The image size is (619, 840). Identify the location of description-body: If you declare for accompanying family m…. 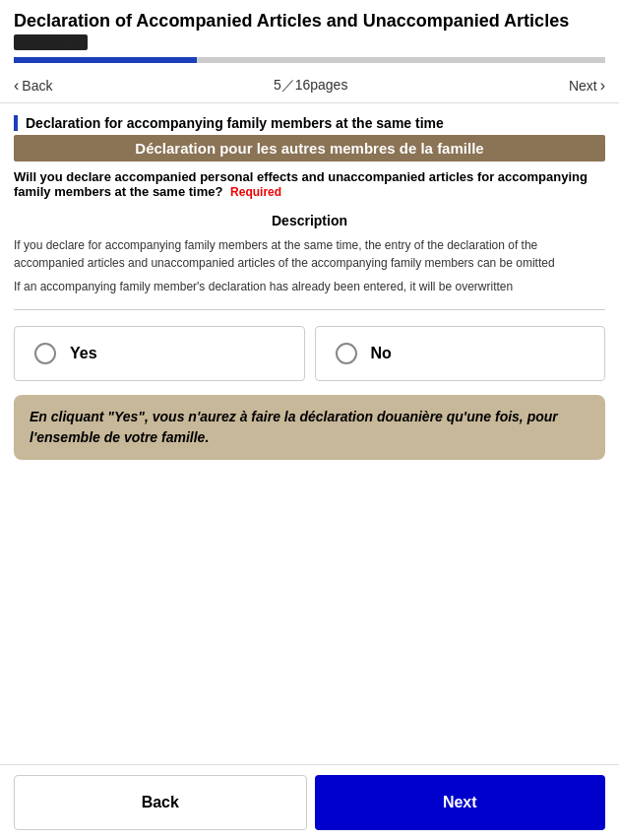
(309, 266).